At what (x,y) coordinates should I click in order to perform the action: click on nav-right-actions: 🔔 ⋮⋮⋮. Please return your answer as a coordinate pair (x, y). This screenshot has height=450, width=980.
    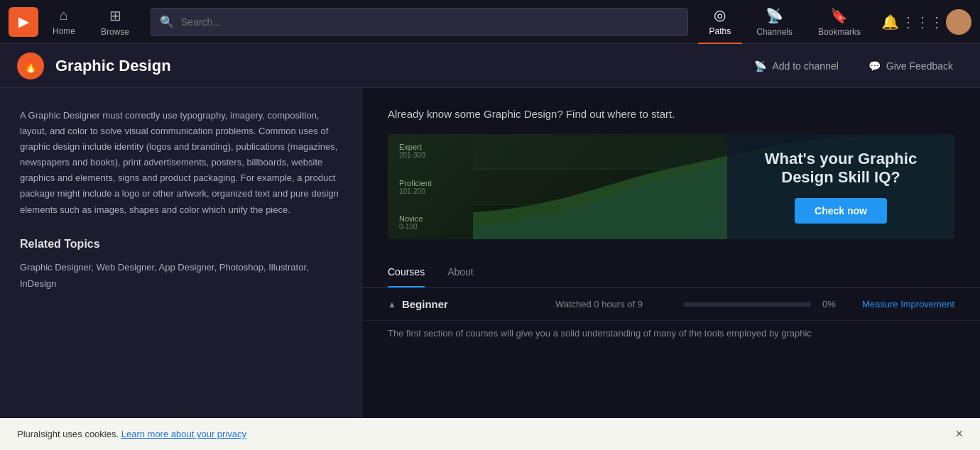
    Looking at the image, I should click on (923, 22).